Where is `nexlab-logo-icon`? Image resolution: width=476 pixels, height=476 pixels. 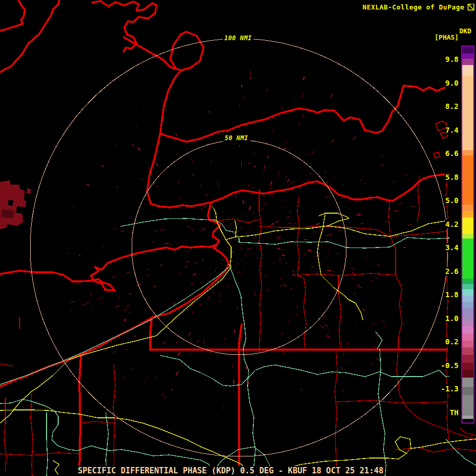 nexlab-logo-icon is located at coordinates (471, 7).